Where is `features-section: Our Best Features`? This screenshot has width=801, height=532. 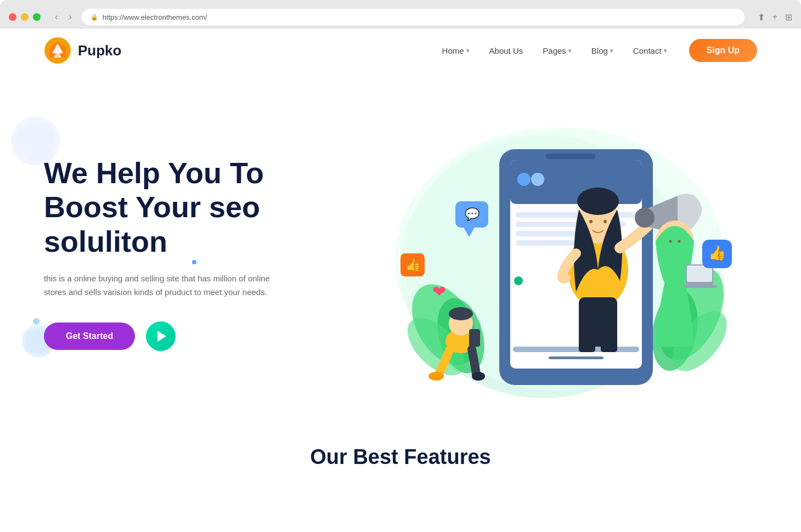 features-section: Our Best Features is located at coordinates (400, 452).